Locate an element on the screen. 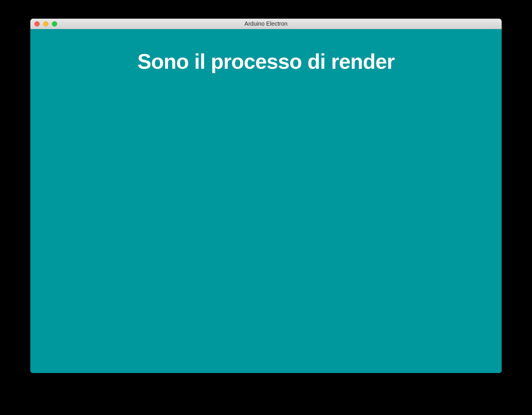 This screenshot has height=415, width=532. window-titlebar: Arduino Electron is located at coordinates (266, 24).